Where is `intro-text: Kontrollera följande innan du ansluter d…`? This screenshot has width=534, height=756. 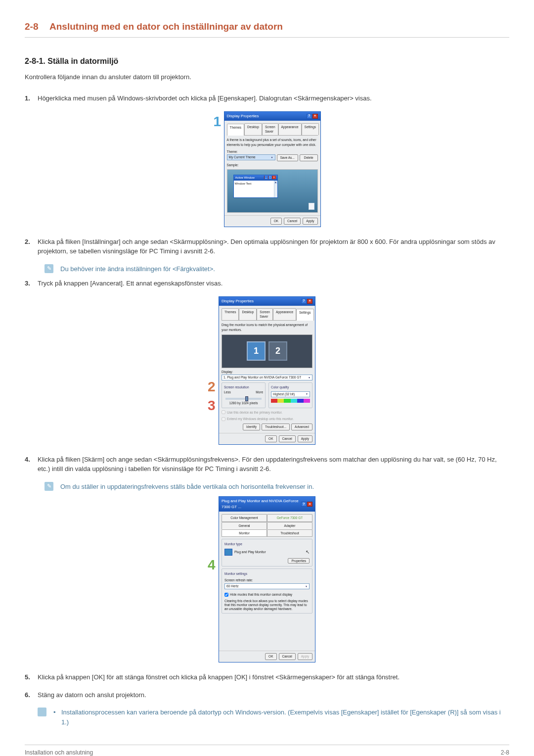
intro-text: Kontrollera följande innan du ansluter d… is located at coordinates (267, 77).